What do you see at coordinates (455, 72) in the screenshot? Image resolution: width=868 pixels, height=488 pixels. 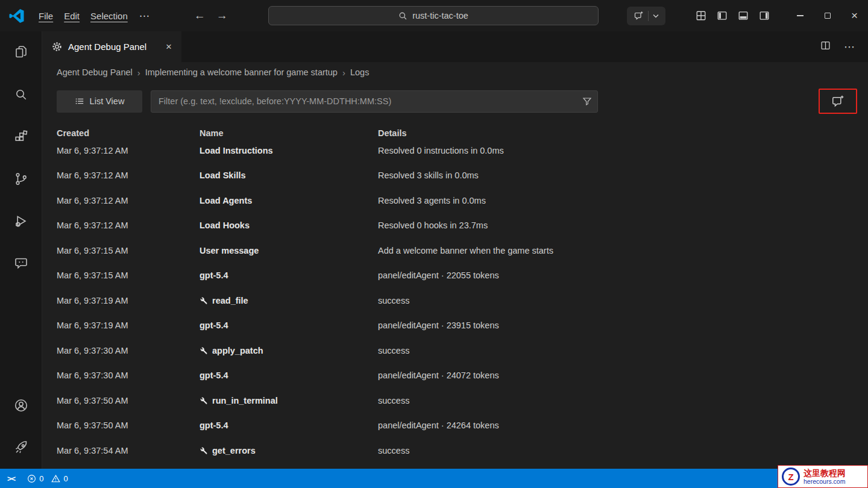 I see `breadcrumb: Agent Debug Panel › Implementing a welco…` at bounding box center [455, 72].